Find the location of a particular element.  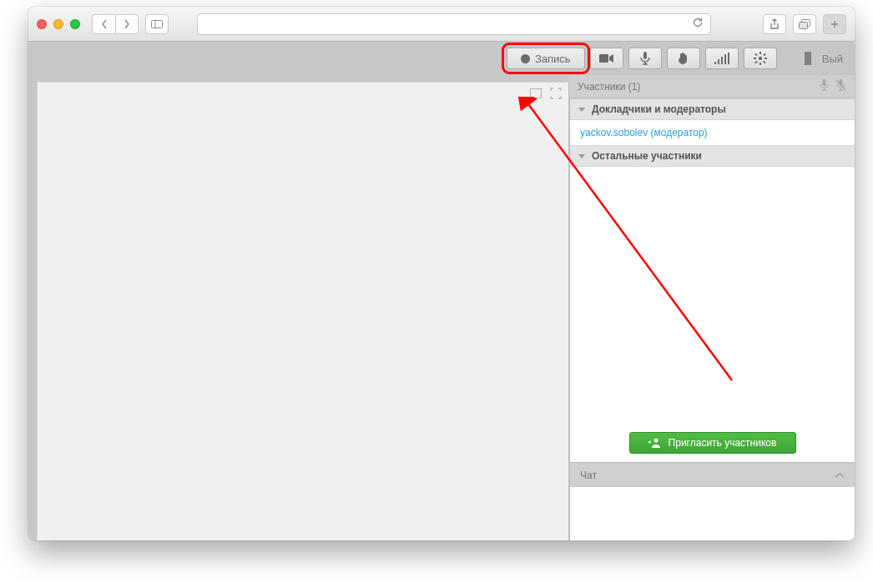

raise-hand-button is located at coordinates (684, 58).